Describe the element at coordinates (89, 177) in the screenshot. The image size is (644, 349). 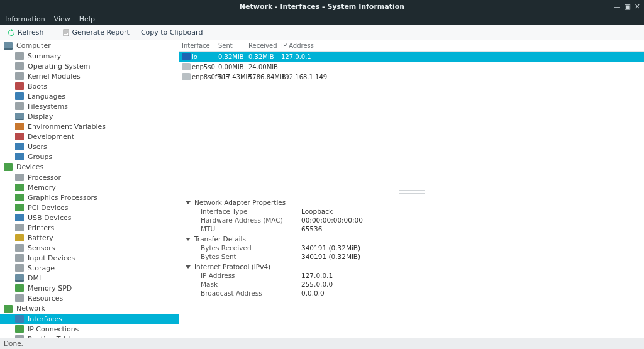
I see `sidebar-item-processor: Processor` at that location.